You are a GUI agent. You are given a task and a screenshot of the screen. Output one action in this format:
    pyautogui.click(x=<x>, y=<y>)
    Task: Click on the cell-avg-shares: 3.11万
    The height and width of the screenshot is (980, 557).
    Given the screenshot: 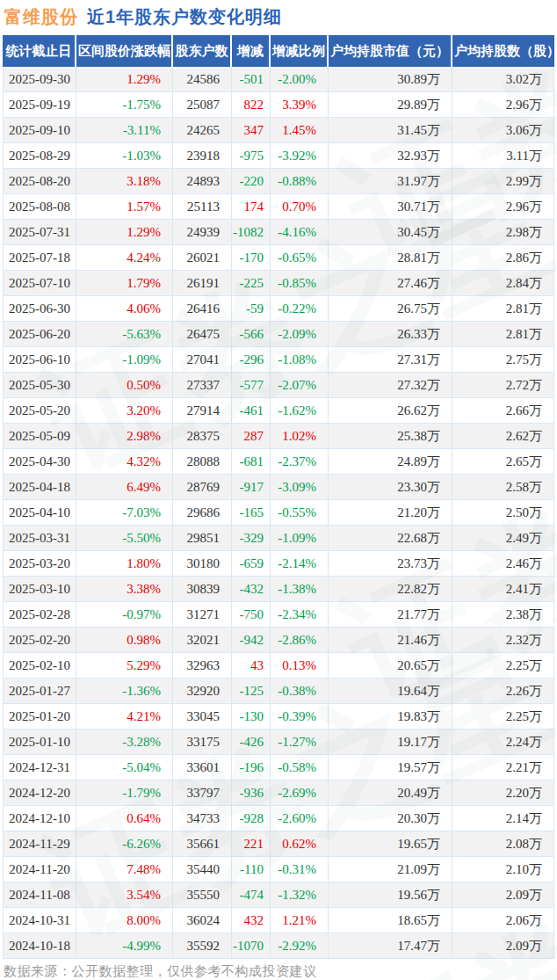 What is the action you would take?
    pyautogui.click(x=503, y=156)
    